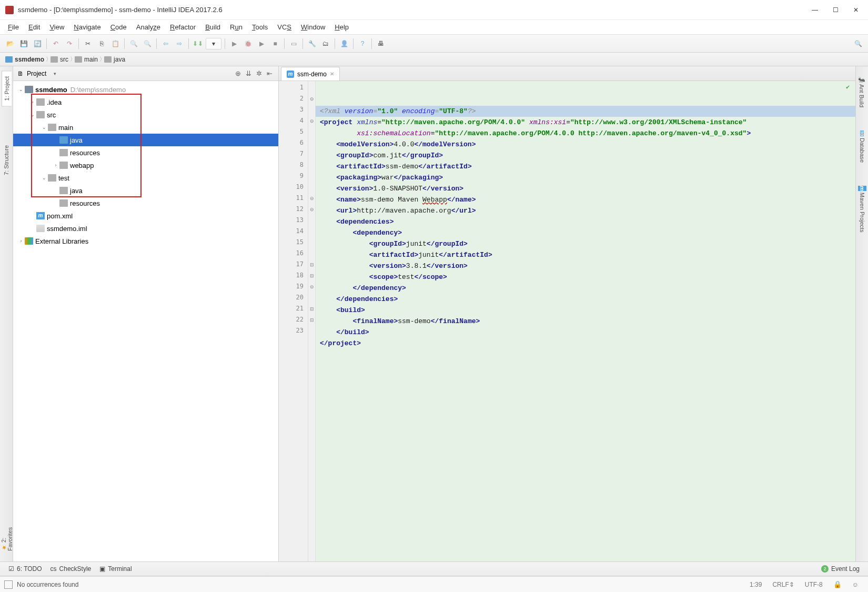  I want to click on tree-node-main: ⌄main, so click(146, 127).